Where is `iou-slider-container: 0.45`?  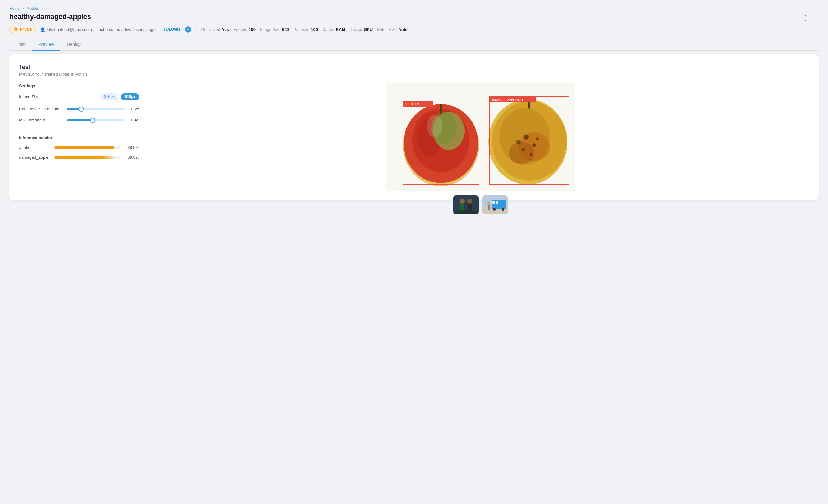 iou-slider-container: 0.45 is located at coordinates (103, 120).